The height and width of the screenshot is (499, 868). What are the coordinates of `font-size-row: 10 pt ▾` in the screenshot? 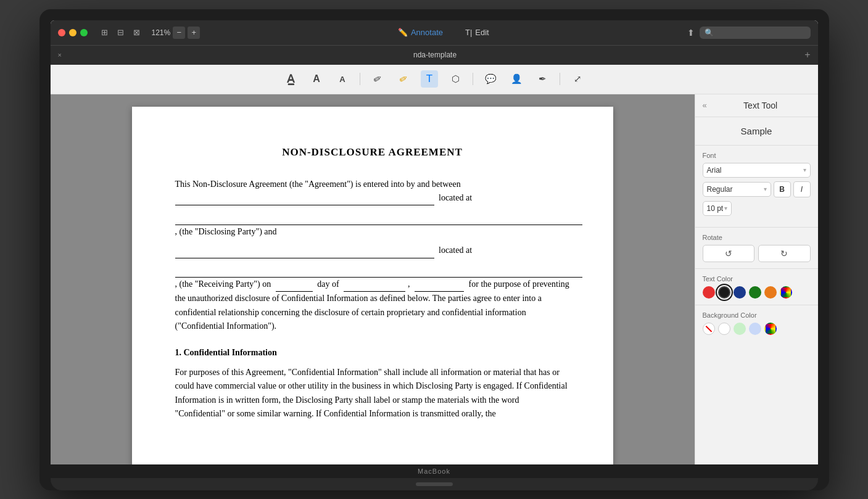 It's located at (756, 208).